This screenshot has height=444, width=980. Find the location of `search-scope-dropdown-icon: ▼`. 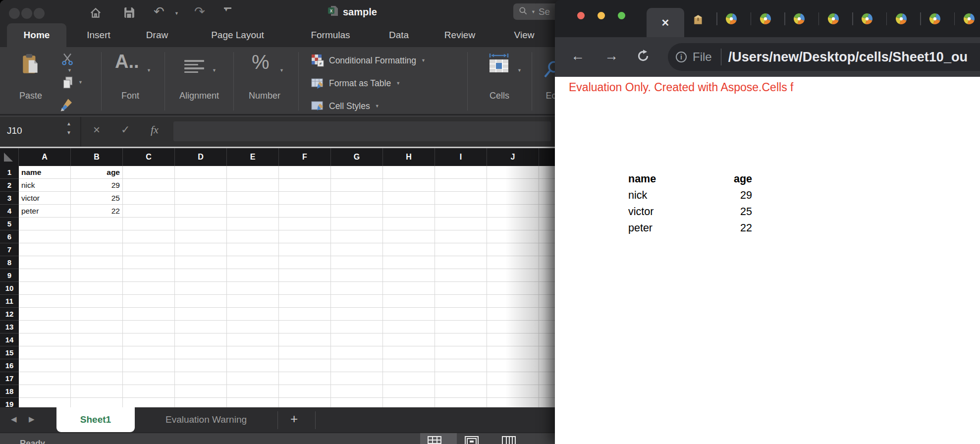

search-scope-dropdown-icon: ▼ is located at coordinates (533, 12).